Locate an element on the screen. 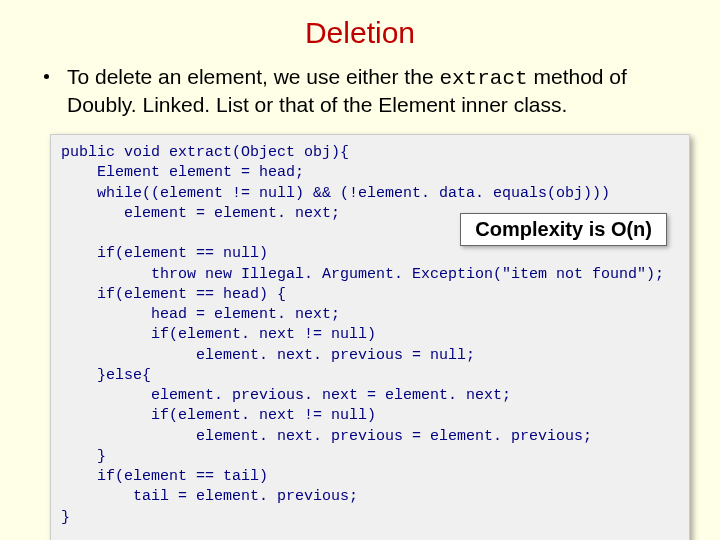  bullet-mono: extract is located at coordinates (483, 78).